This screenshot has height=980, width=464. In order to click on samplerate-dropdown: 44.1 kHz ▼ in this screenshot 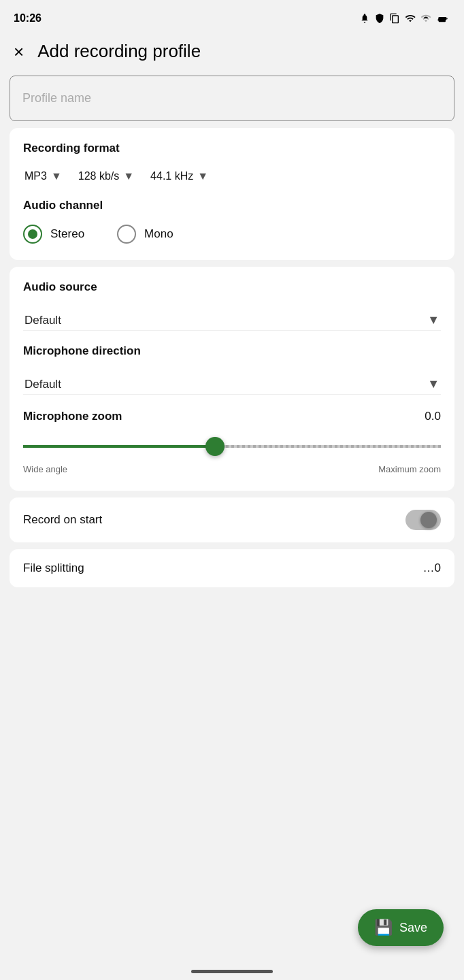, I will do `click(180, 176)`.